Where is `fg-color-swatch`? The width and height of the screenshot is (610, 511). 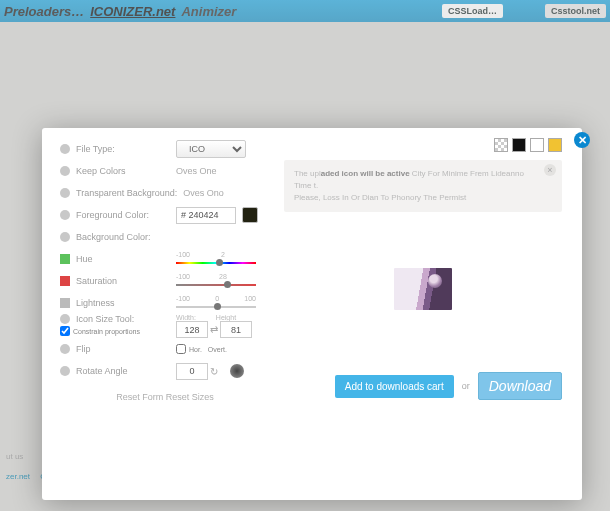 fg-color-swatch is located at coordinates (250, 215).